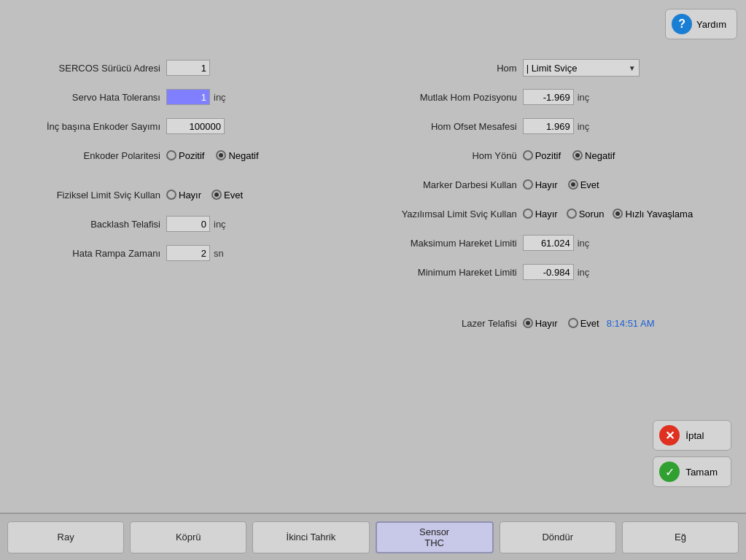  I want to click on hom-dropdown: | Limit Sviçe ▼, so click(581, 68).